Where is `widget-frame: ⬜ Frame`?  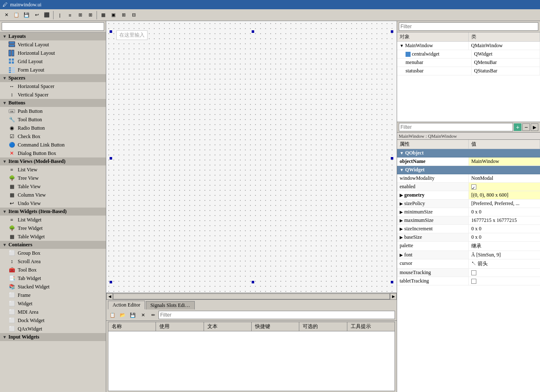 widget-frame: ⬜ Frame is located at coordinates (53, 295).